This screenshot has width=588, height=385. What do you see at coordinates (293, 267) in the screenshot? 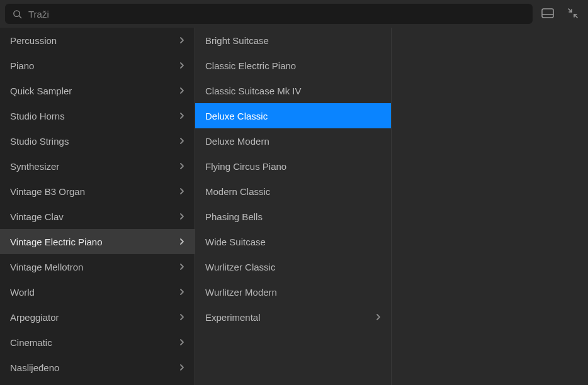
I see `list-item: Wurlitzer Classic` at bounding box center [293, 267].